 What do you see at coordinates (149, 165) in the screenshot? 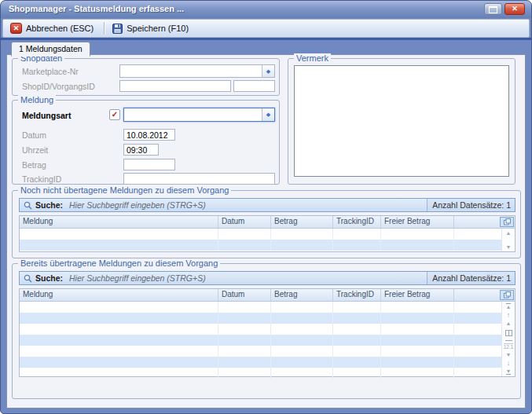
I see `betrag-field` at bounding box center [149, 165].